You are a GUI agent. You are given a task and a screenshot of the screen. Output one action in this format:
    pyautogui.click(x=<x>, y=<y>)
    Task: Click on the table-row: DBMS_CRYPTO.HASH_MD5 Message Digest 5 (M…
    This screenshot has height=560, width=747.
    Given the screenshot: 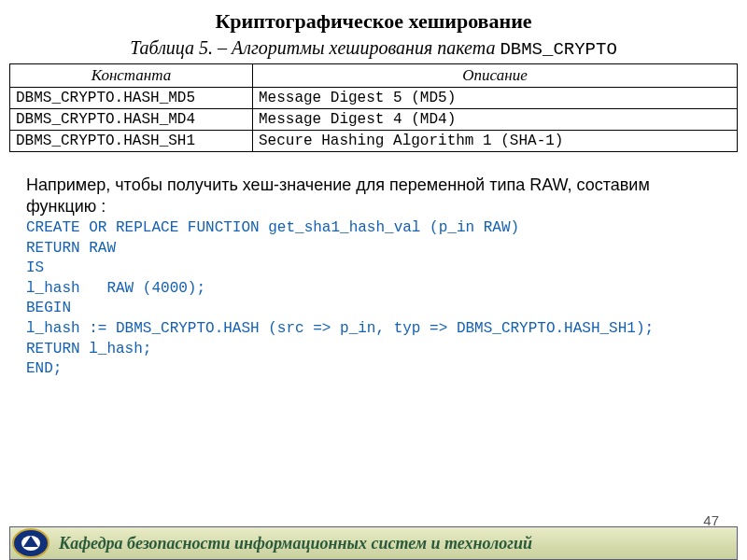 What is the action you would take?
    pyautogui.click(x=374, y=99)
    